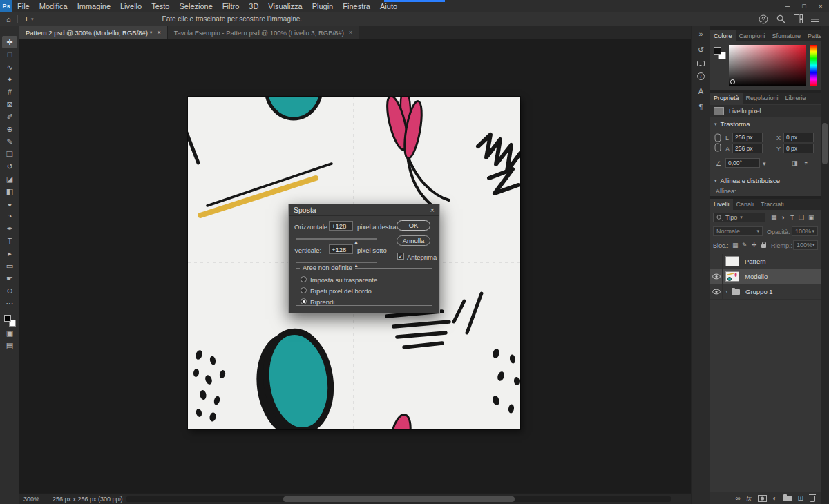 The image size is (829, 504). Describe the element at coordinates (285, 6) in the screenshot. I see `menu-visualizza: Visualizza` at that location.